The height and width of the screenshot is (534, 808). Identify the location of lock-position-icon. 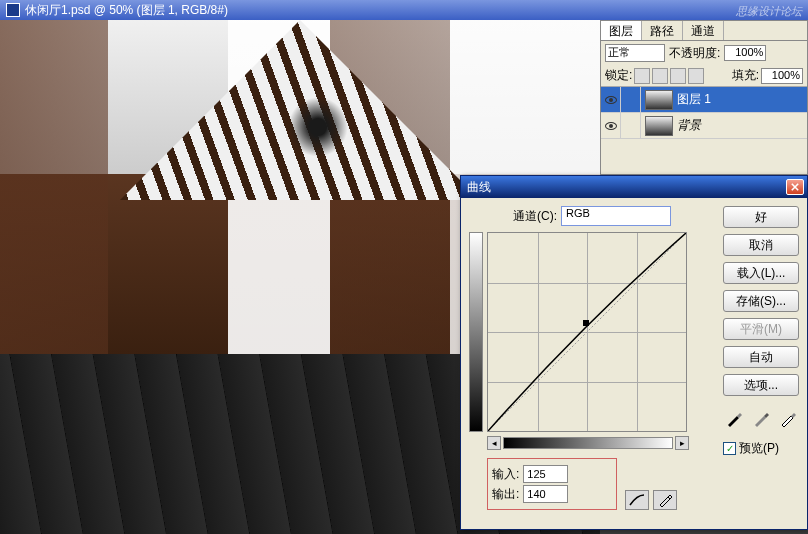
(678, 76).